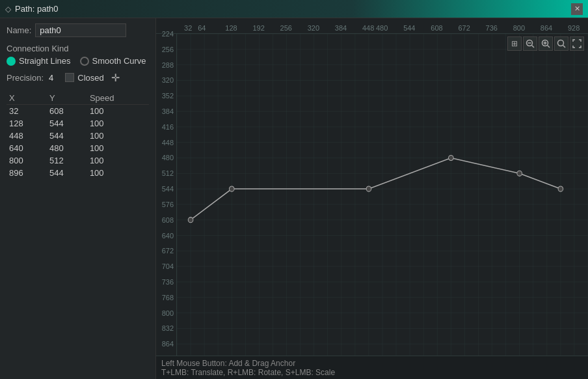 Image resolution: width=588 pixels, height=379 pixels. What do you see at coordinates (39, 61) in the screenshot?
I see `straight-lines-option: Straight Lines` at bounding box center [39, 61].